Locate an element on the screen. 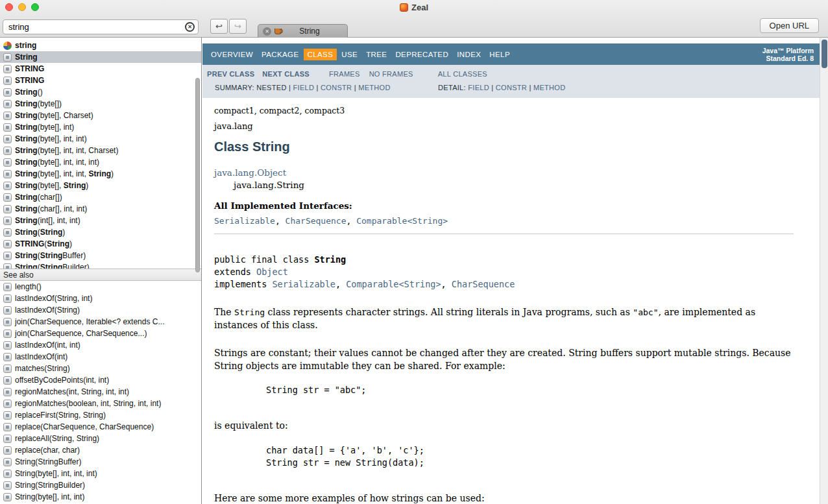 The height and width of the screenshot is (504, 828). see-also-item: join(CharSequence, CharSequence...) is located at coordinates (101, 333).